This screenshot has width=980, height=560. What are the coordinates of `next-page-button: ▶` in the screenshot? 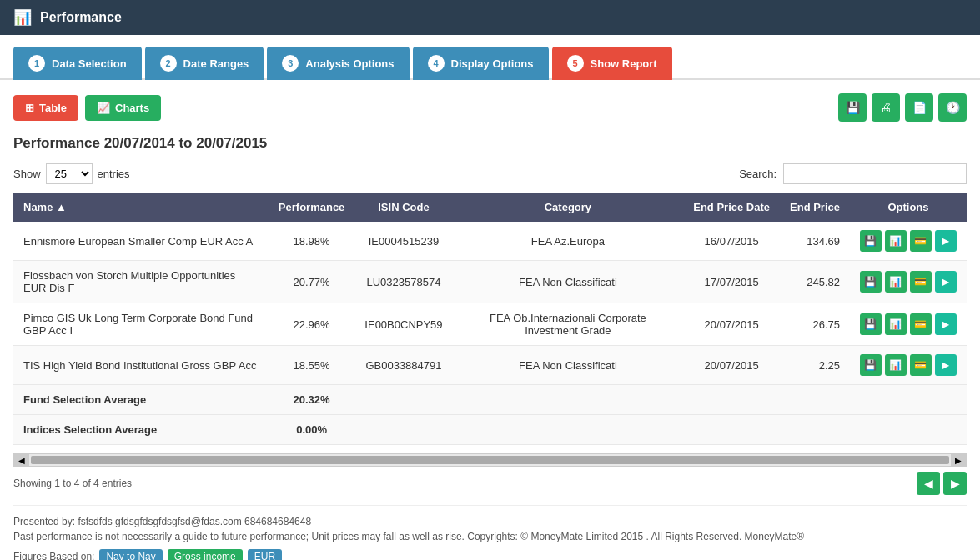 It's located at (955, 483).